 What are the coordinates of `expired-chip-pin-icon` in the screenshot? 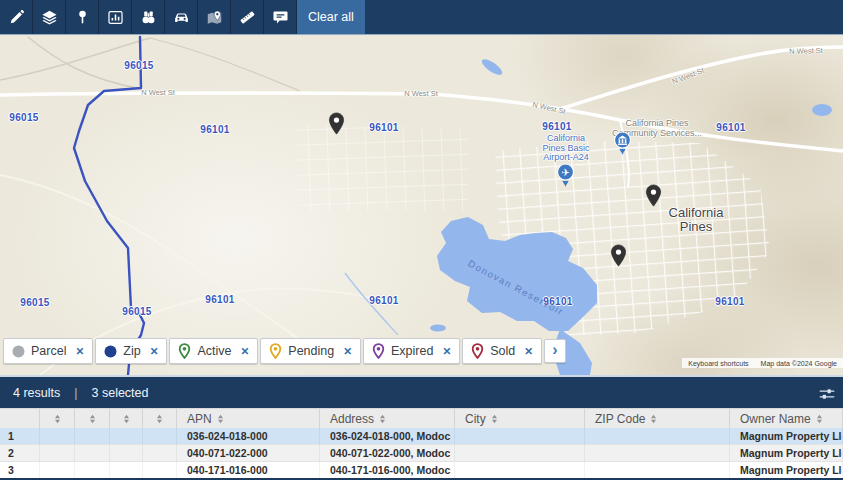 It's located at (378, 351).